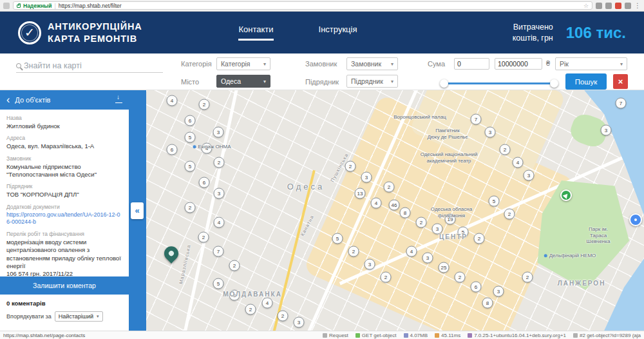 This screenshot has width=644, height=339. What do you see at coordinates (499, 84) in the screenshot?
I see `sum-range-slider` at bounding box center [499, 84].